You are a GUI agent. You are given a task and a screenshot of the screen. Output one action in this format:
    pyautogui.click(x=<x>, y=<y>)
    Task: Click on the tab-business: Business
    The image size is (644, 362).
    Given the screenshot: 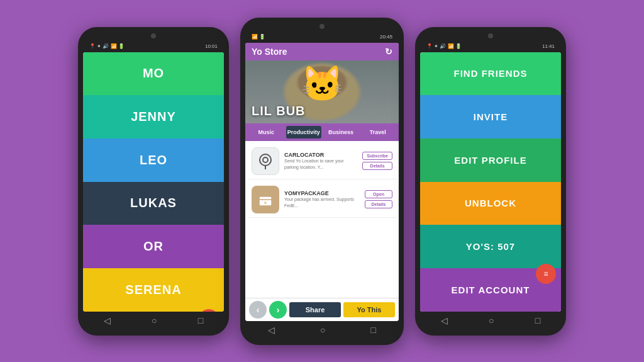 What is the action you would take?
    pyautogui.click(x=341, y=132)
    